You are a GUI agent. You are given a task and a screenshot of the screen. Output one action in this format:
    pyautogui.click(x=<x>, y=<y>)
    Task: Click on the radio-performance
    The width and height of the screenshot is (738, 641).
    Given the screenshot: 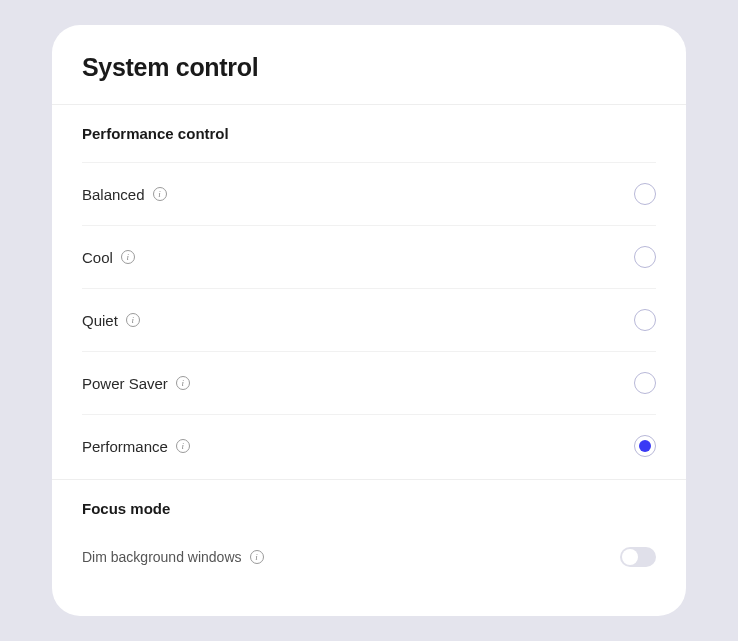 What is the action you would take?
    pyautogui.click(x=645, y=446)
    